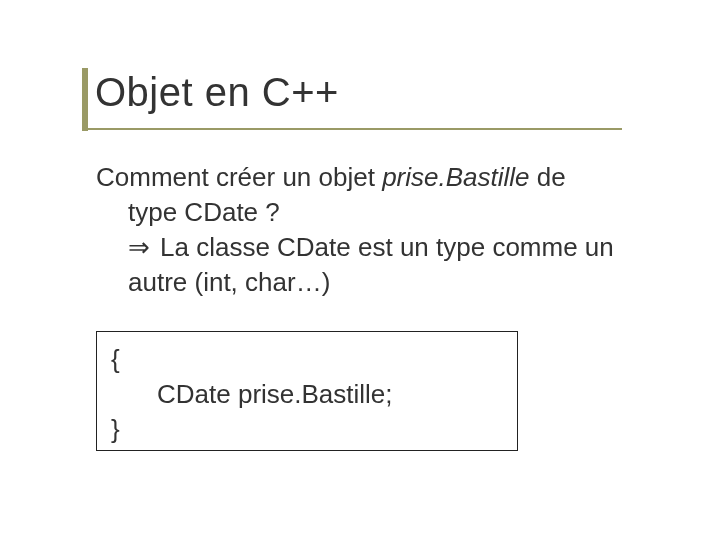  I want to click on title-accent-bar, so click(85, 100).